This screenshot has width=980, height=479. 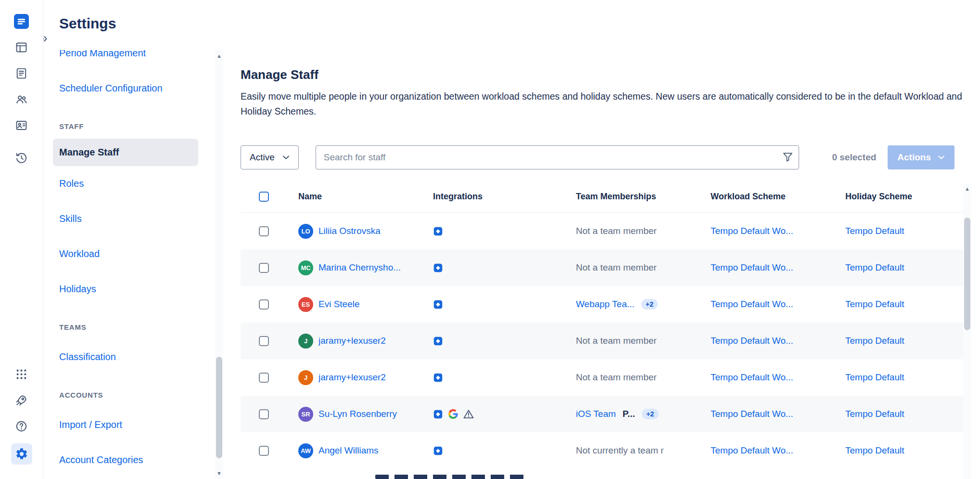 I want to click on notes-icon, so click(x=22, y=73).